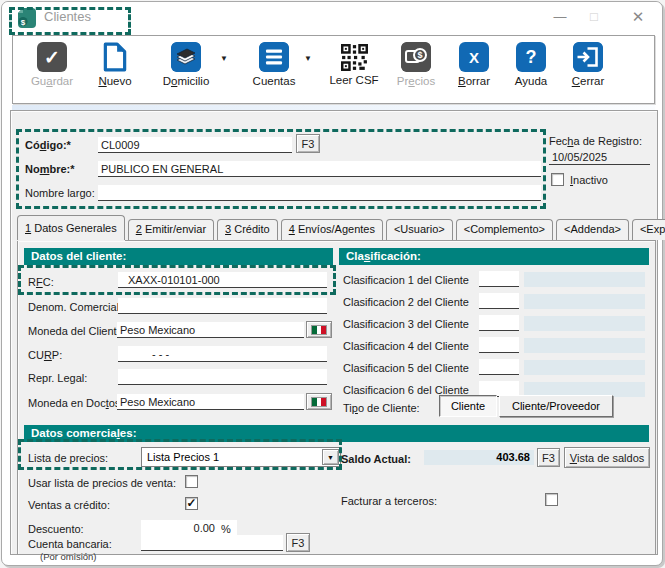 The height and width of the screenshot is (568, 665). What do you see at coordinates (48, 145) in the screenshot?
I see `codigo-label: Código:*` at bounding box center [48, 145].